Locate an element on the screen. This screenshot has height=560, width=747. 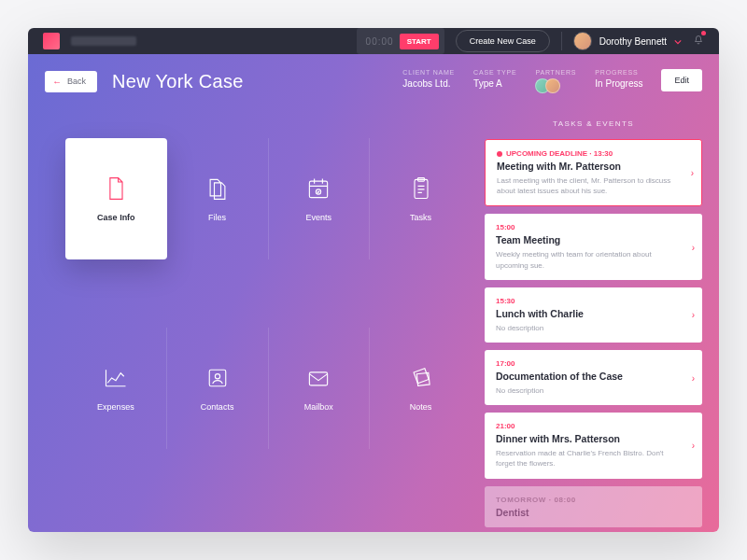
deadline-dot-icon is located at coordinates (500, 154).